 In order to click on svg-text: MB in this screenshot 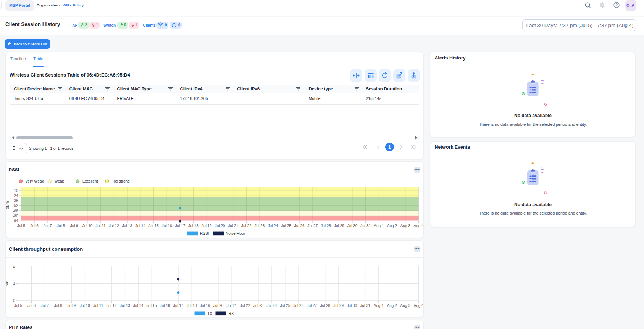, I will do `click(7, 284)`.